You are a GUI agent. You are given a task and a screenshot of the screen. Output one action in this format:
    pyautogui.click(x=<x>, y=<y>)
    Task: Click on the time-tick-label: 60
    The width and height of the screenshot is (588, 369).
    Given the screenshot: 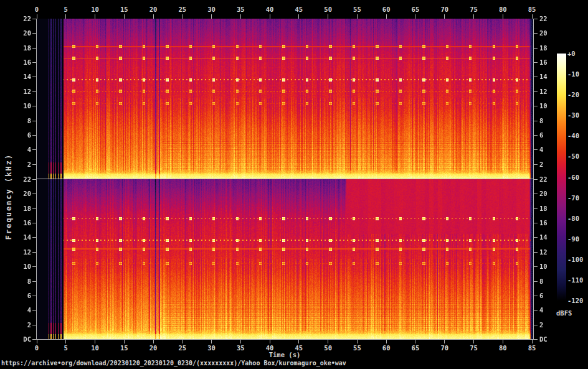 What is the action you would take?
    pyautogui.click(x=386, y=348)
    